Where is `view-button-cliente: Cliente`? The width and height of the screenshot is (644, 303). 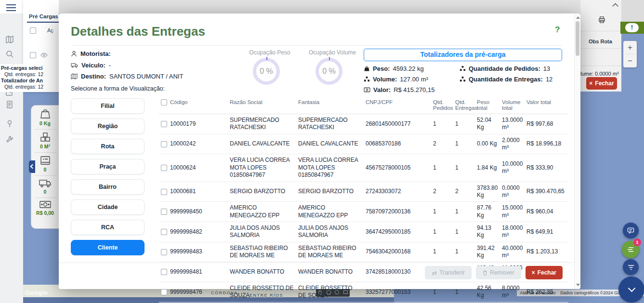
view-button-cliente: Cliente is located at coordinates (108, 248).